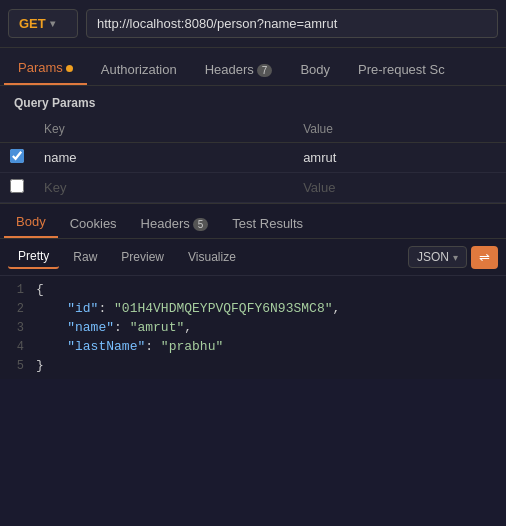 This screenshot has height=526, width=506. Describe the element at coordinates (438, 257) in the screenshot. I see `format-type-dropdown: JSON ▾` at that location.